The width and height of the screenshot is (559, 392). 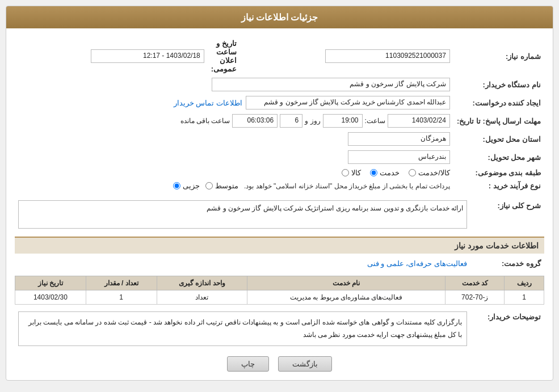 What do you see at coordinates (499, 172) in the screenshot?
I see `category-label: طبقه بندی موضوعی:` at bounding box center [499, 172].